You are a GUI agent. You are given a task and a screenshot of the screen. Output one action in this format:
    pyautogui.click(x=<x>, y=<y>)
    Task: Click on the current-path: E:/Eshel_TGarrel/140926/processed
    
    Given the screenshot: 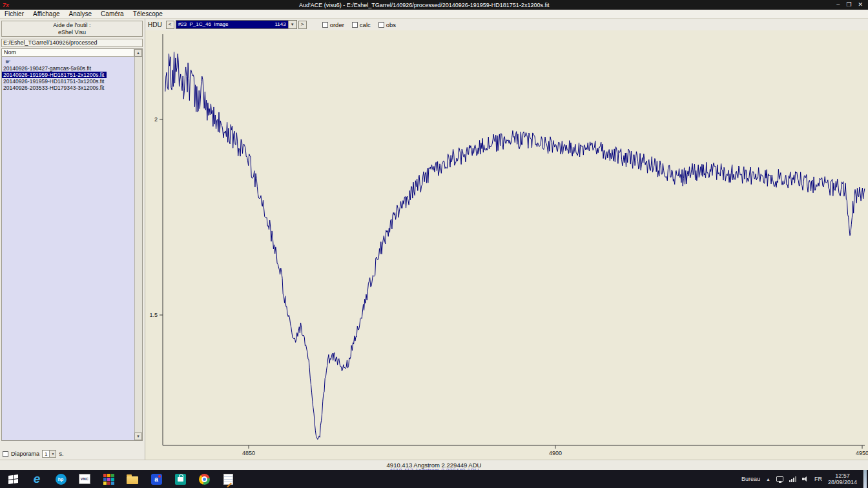 What is the action you would take?
    pyautogui.click(x=72, y=43)
    